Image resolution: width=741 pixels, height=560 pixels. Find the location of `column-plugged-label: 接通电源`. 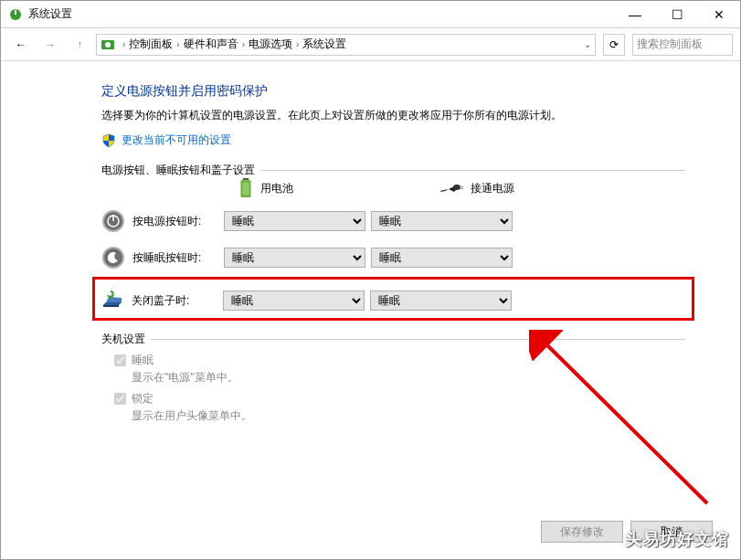

column-plugged-label: 接通电源 is located at coordinates (492, 188).